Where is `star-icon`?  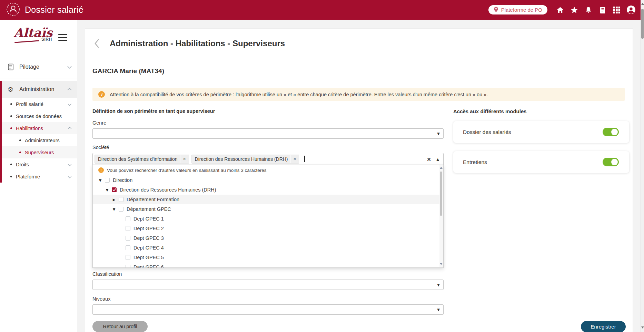
star-icon is located at coordinates (574, 10).